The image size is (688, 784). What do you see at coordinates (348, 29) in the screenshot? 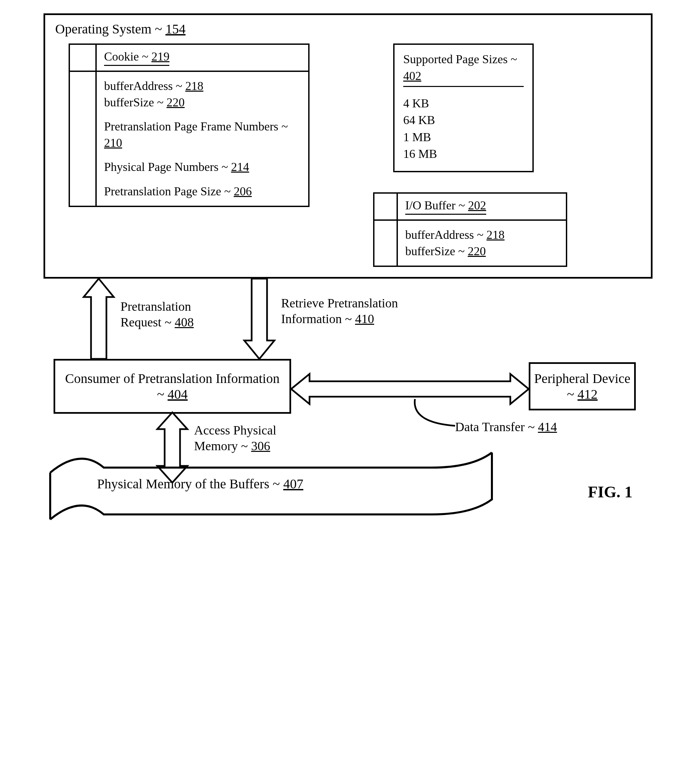
I see `os-title: Operating System ~ 154` at bounding box center [348, 29].